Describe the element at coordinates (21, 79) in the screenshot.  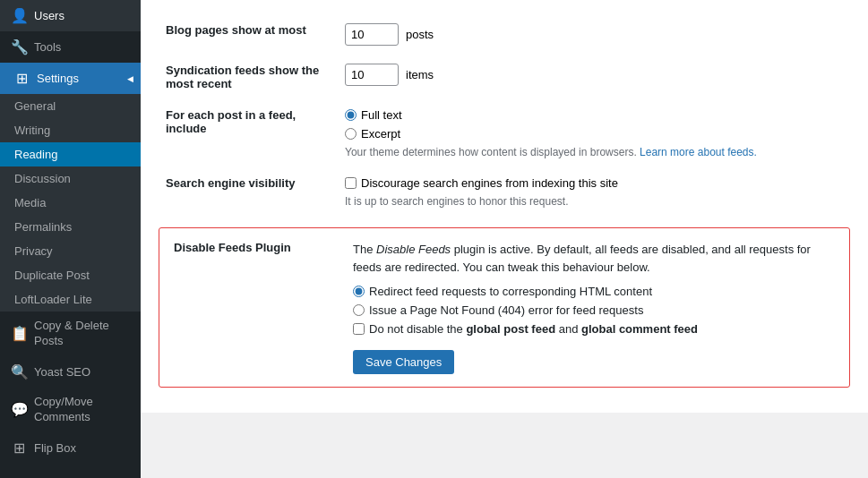
I see `settings-icon: ⊞` at that location.